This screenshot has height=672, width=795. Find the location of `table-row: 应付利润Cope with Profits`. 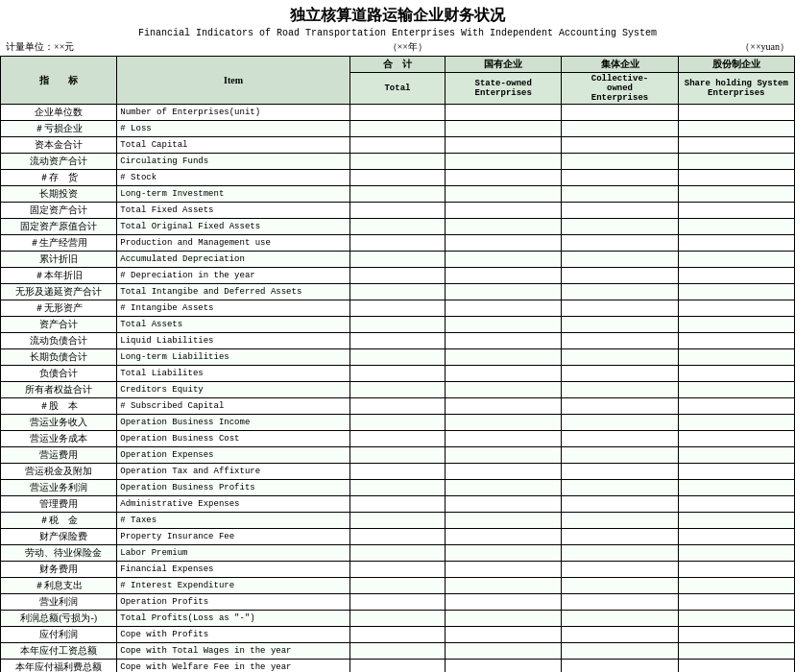

table-row: 应付利润Cope with Profits is located at coordinates (398, 636).